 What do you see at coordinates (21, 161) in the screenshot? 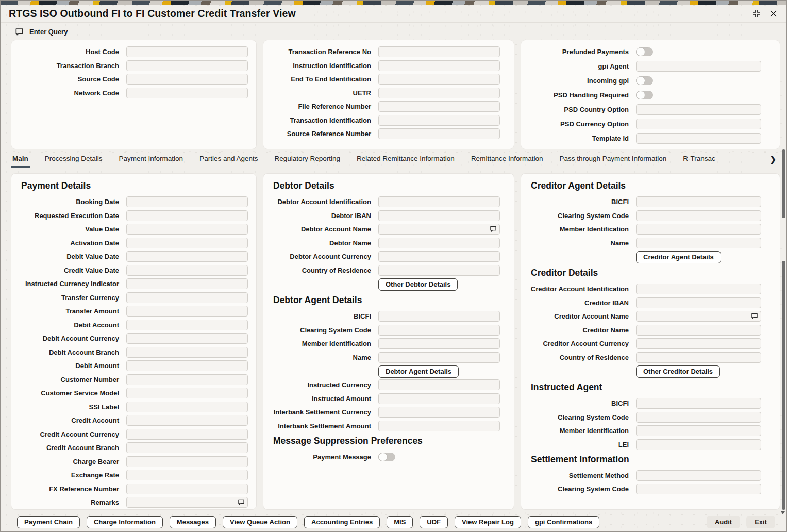
I see `tab-main: Main` at bounding box center [21, 161].